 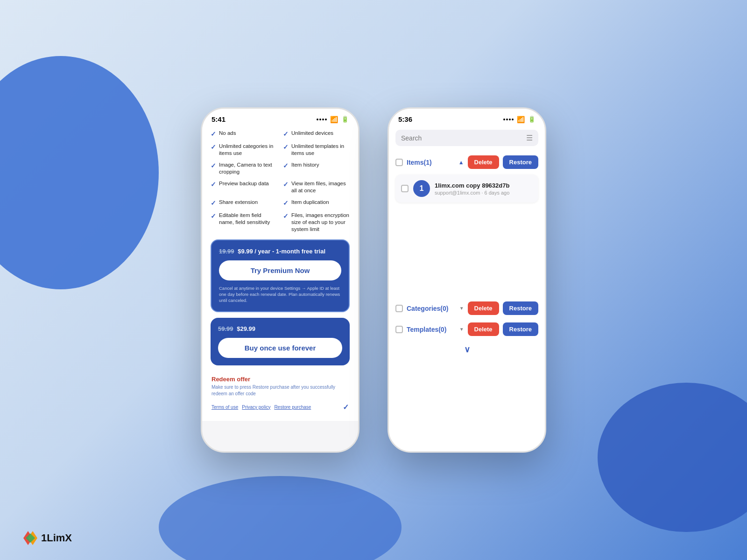 I want to click on cancel-note: Cancel at anytime in your device Setting…, so click(x=280, y=294).